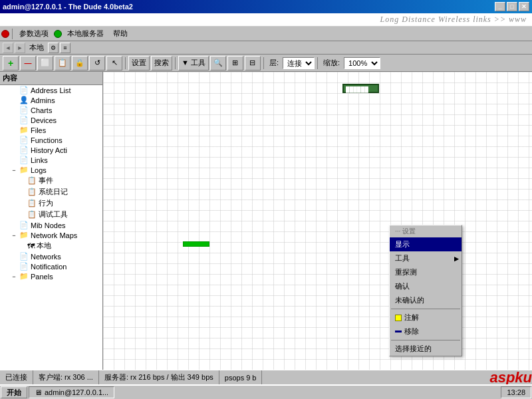  What do you see at coordinates (362, 63) in the screenshot?
I see `zoom-select: 100%` at bounding box center [362, 63].